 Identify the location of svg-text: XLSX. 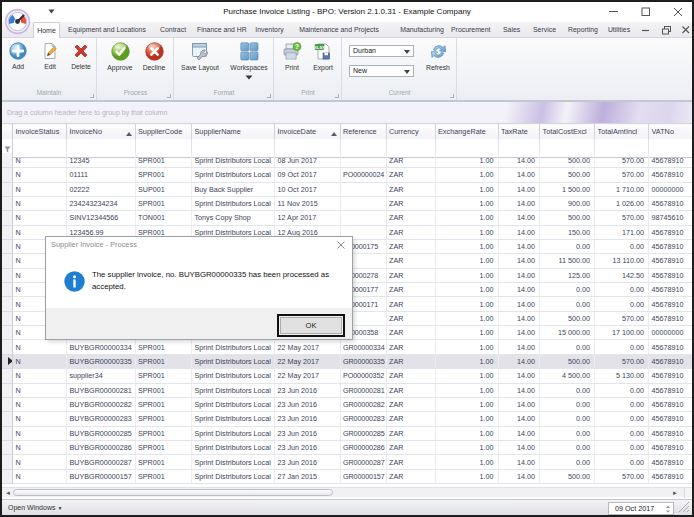
(320, 48).